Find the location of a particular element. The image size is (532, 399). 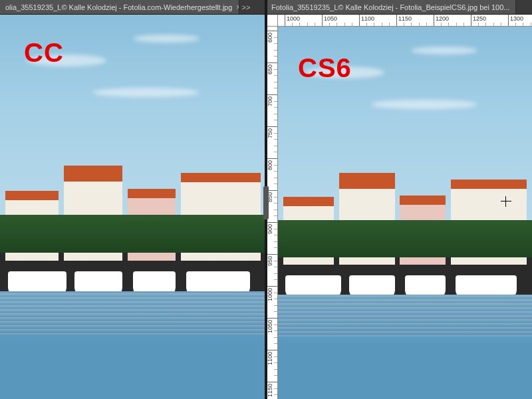

ruler-v-tick: 750 is located at coordinates (271, 126).